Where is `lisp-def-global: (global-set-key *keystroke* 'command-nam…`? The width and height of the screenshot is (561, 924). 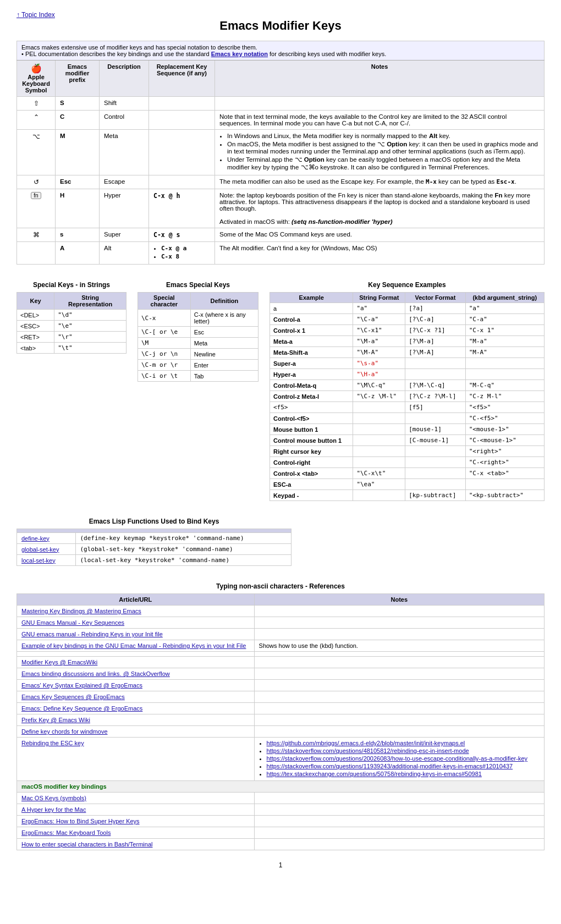 lisp-def-global: (global-set-key *keystroke* 'command-nam… is located at coordinates (184, 549).